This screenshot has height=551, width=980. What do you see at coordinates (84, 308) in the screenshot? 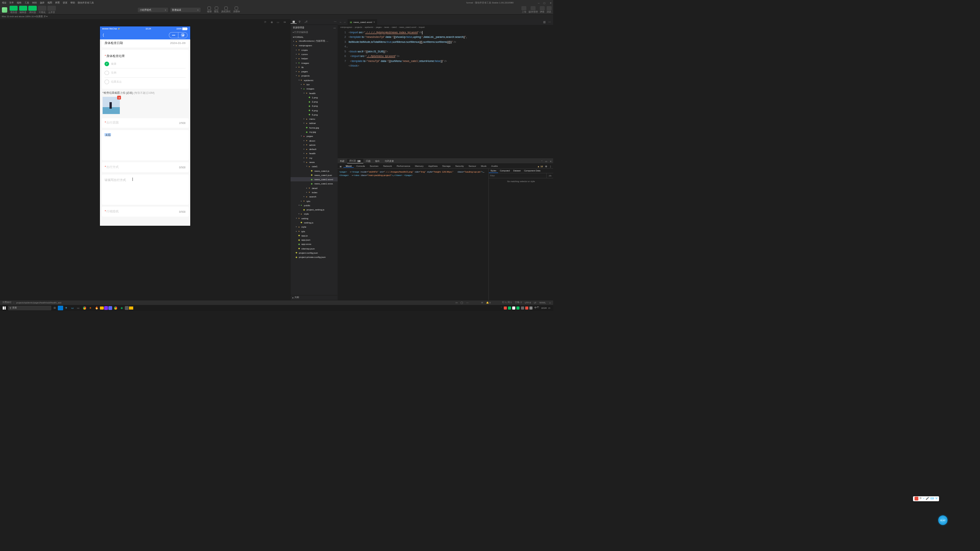
I see `chrome-icon` at bounding box center [84, 308].